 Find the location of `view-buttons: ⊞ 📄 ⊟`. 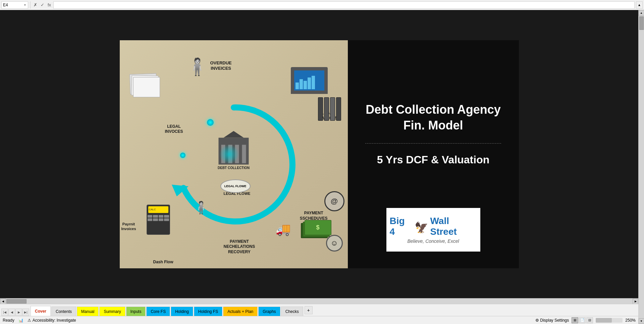

view-buttons: ⊞ 📄 ⊟ is located at coordinates (582, 320).